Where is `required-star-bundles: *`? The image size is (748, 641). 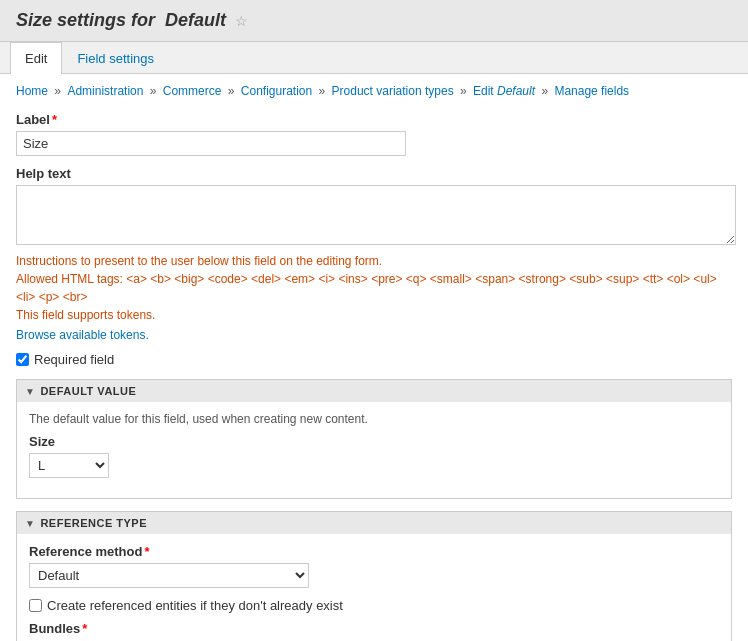
required-star-bundles: * is located at coordinates (84, 628).